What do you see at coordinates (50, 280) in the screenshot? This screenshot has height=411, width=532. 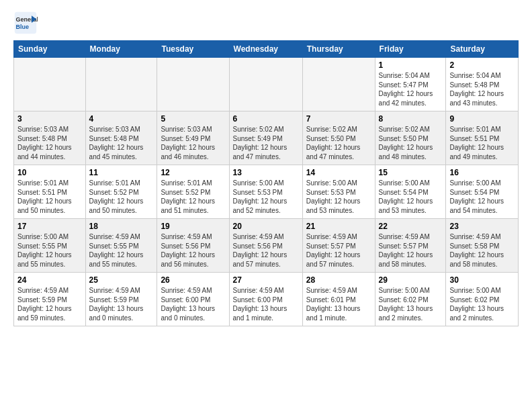 I see `day-number: 24` at bounding box center [50, 280].